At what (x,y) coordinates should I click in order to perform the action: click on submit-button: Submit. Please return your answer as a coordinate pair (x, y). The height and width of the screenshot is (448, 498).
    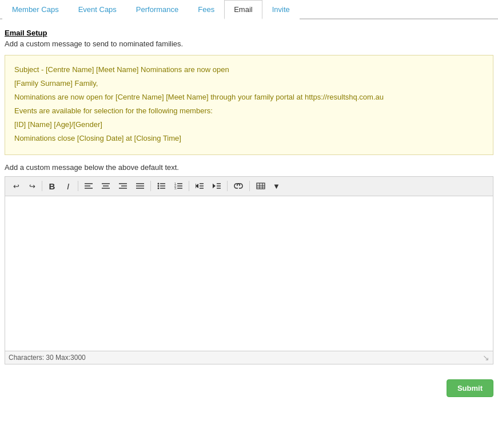
    Looking at the image, I should click on (470, 388).